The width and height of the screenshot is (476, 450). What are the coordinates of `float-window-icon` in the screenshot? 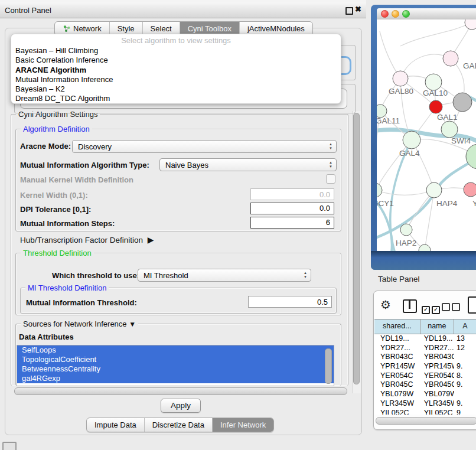 It's located at (350, 11).